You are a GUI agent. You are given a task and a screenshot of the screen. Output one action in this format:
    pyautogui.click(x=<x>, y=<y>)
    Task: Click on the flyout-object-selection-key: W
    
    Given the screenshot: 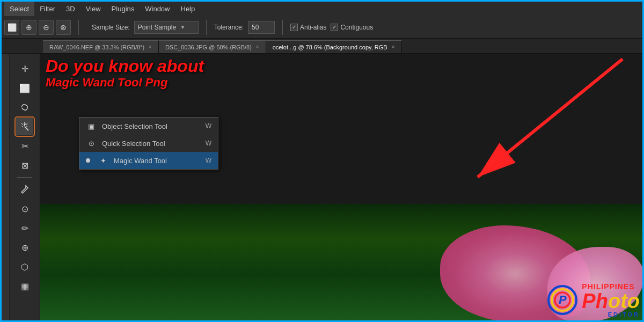 What is the action you would take?
    pyautogui.click(x=208, y=126)
    